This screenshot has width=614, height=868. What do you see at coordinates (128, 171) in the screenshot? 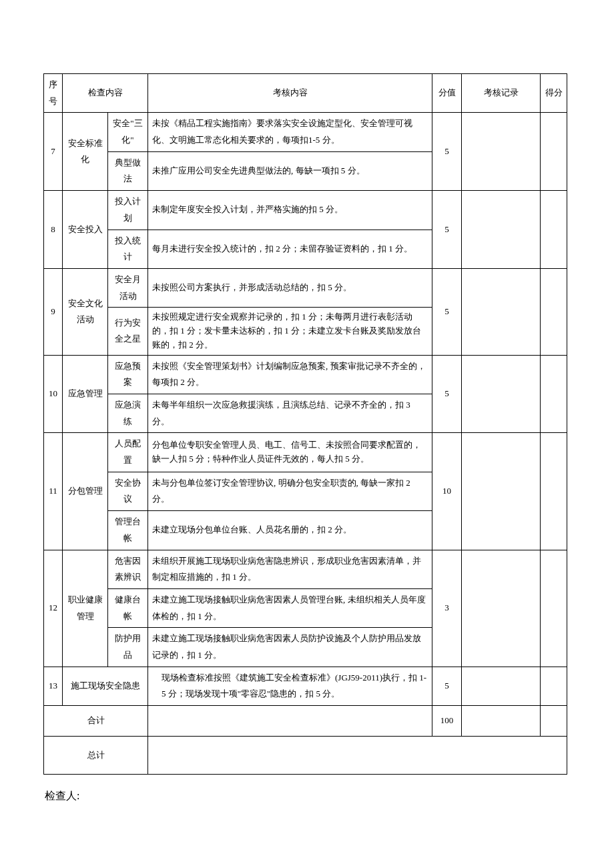
I see `cell-sub: 典型做法` at bounding box center [128, 171].